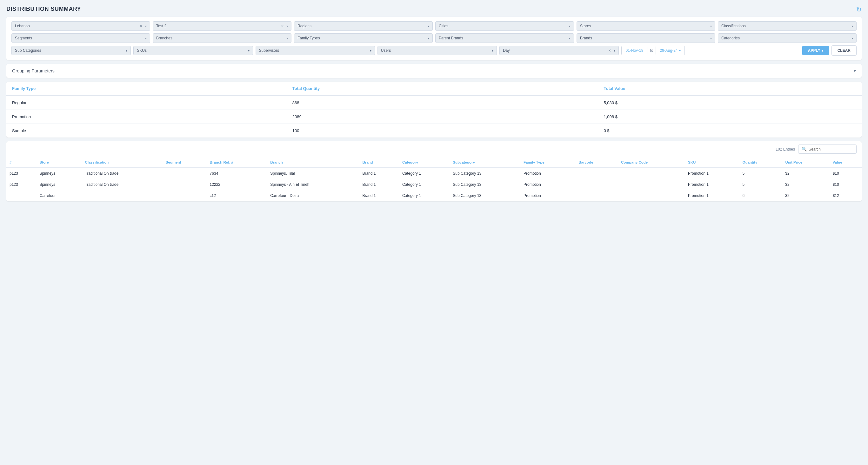 Image resolution: width=868 pixels, height=465 pixels. What do you see at coordinates (429, 26) in the screenshot?
I see `filter-regions-chevron: ▾` at bounding box center [429, 26].